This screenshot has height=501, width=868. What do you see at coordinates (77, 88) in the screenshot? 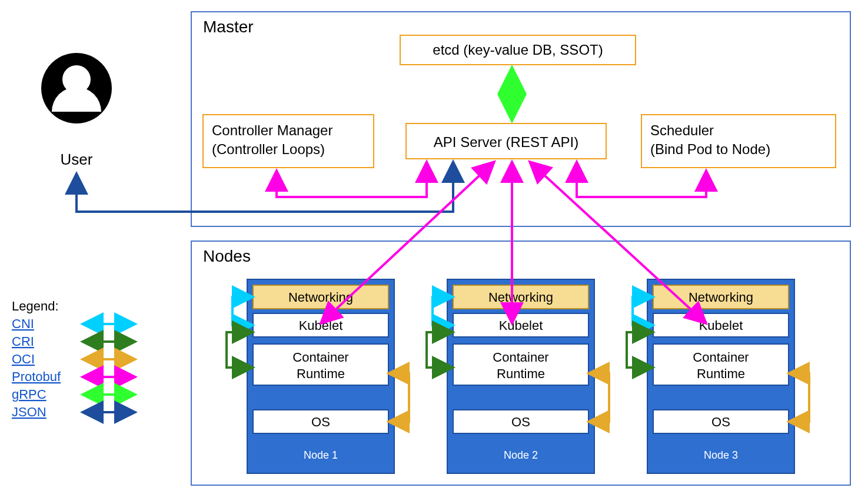
I see `user-icon` at bounding box center [77, 88].